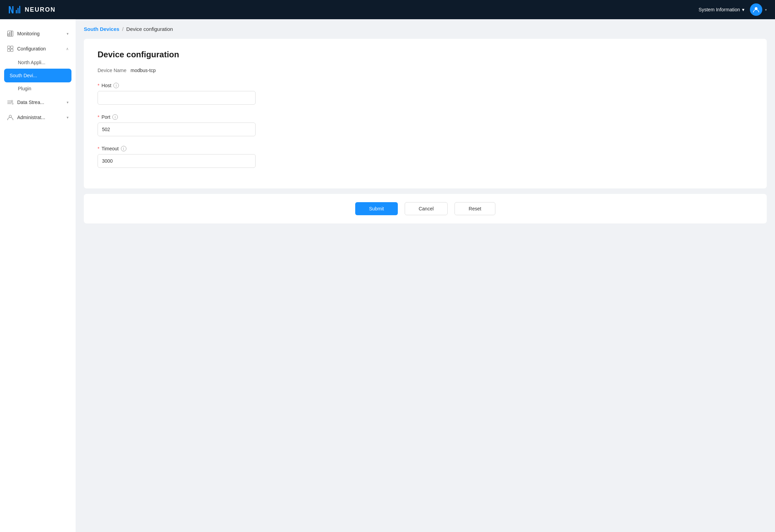 The height and width of the screenshot is (532, 775). I want to click on header-actions: System Information ▾ ▾, so click(731, 10).